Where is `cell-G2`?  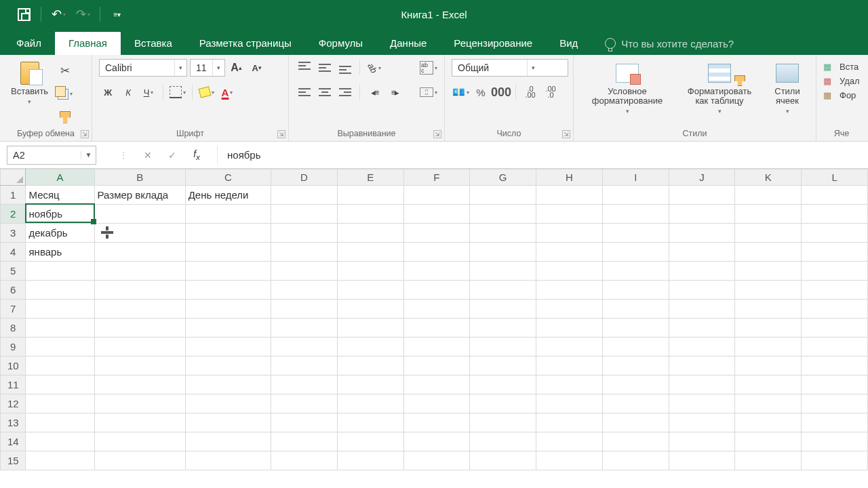 cell-G2 is located at coordinates (503, 214).